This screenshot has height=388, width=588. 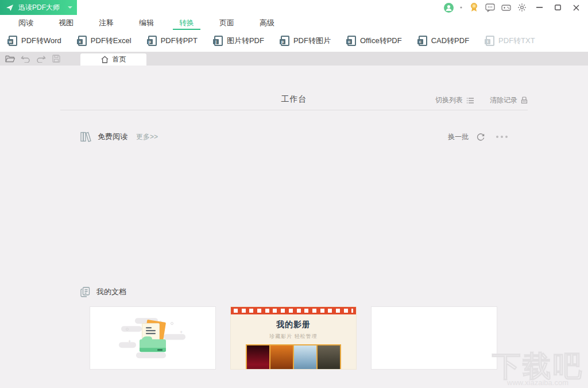 What do you see at coordinates (339, 338) in the screenshot?
I see `document-cards: + + + 我的影册 珍藏影片 轻松管理` at bounding box center [339, 338].